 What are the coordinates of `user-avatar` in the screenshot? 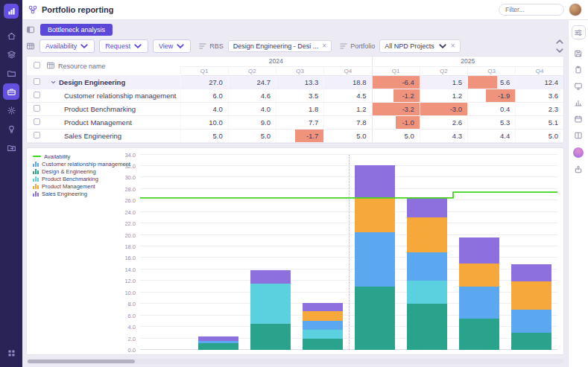 It's located at (575, 10).